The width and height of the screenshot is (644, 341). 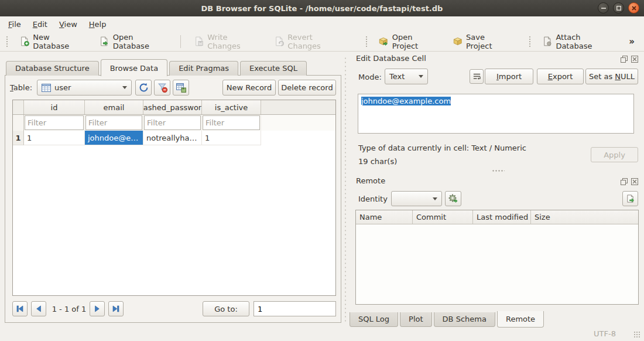 I want to click on filter-input-is-active, so click(x=231, y=123).